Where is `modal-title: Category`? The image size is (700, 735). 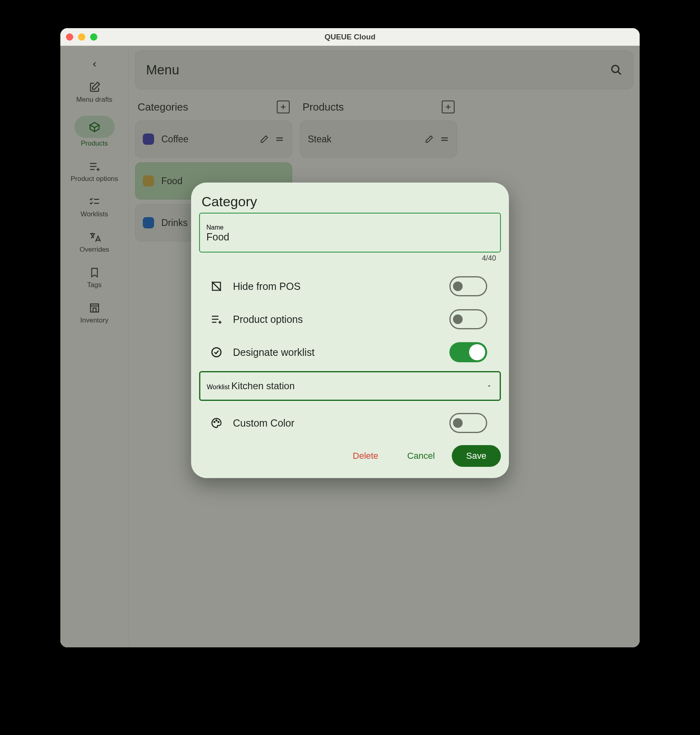 modal-title: Category is located at coordinates (350, 202).